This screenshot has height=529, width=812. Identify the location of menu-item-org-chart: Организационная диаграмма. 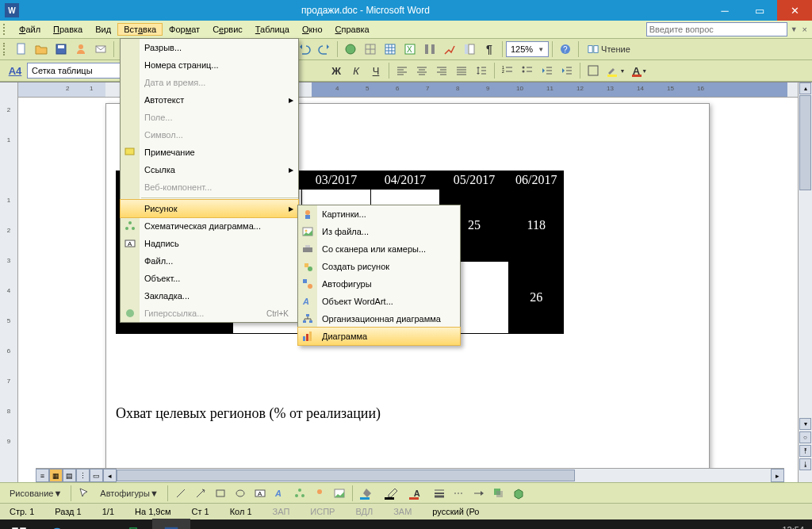
(379, 319).